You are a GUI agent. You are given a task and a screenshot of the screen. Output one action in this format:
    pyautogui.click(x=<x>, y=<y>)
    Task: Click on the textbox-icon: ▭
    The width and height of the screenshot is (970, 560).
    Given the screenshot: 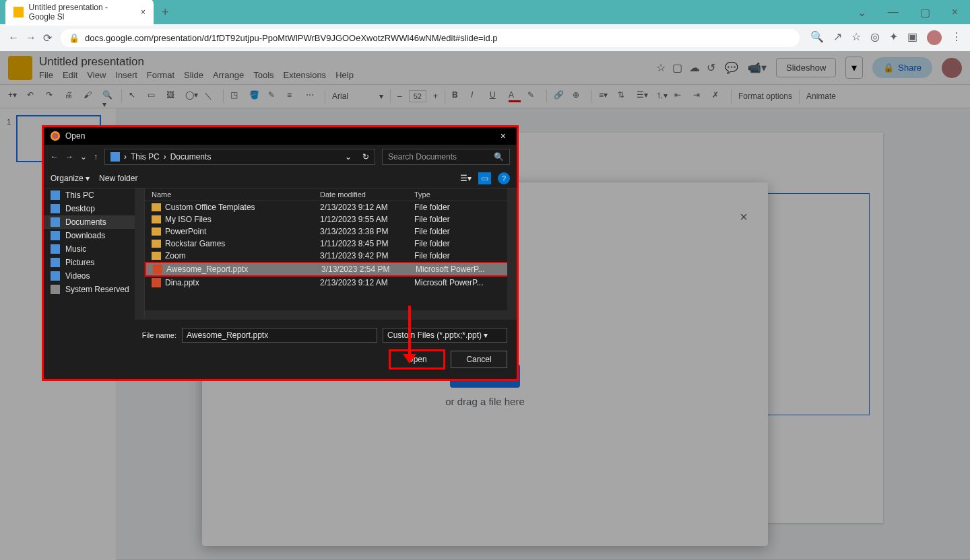 What is the action you would take?
    pyautogui.click(x=154, y=96)
    